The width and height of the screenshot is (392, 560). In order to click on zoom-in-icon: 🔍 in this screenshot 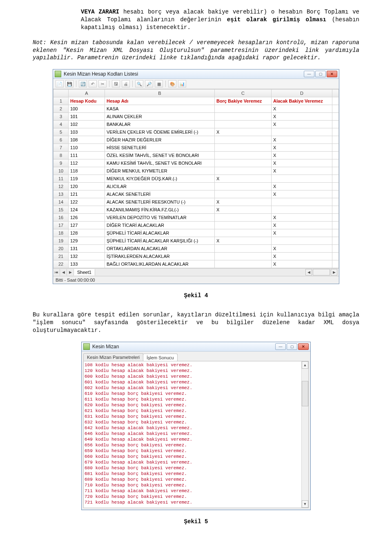, I will do `click(139, 84)`.